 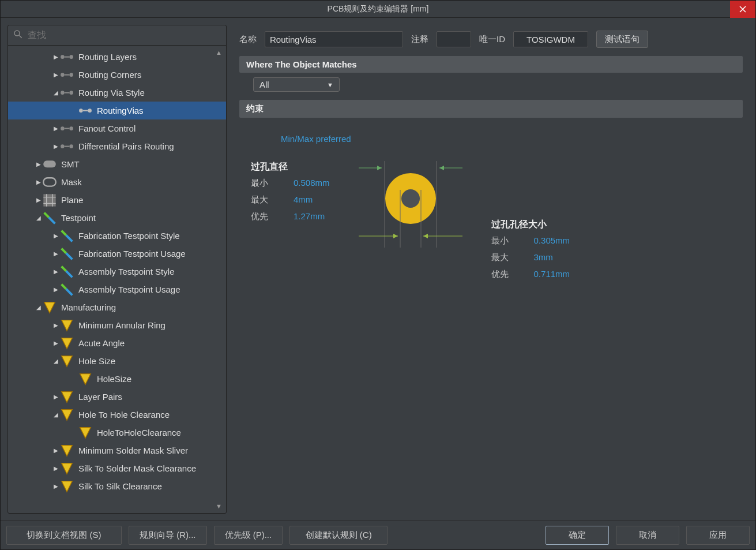 I want to click on tree-item-mask: ▶ Mask, so click(x=117, y=182).